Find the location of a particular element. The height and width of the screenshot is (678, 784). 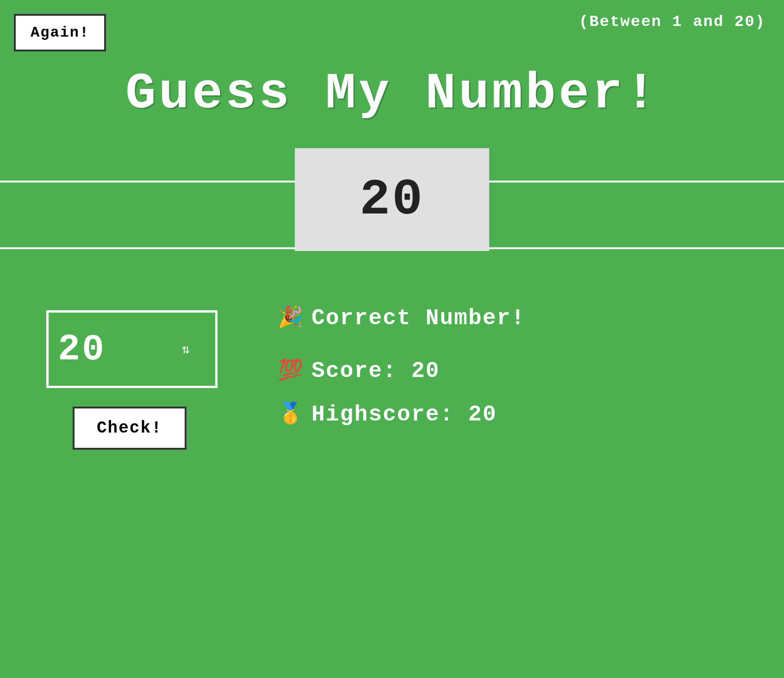

hundred-icon: 💯 is located at coordinates (291, 371).